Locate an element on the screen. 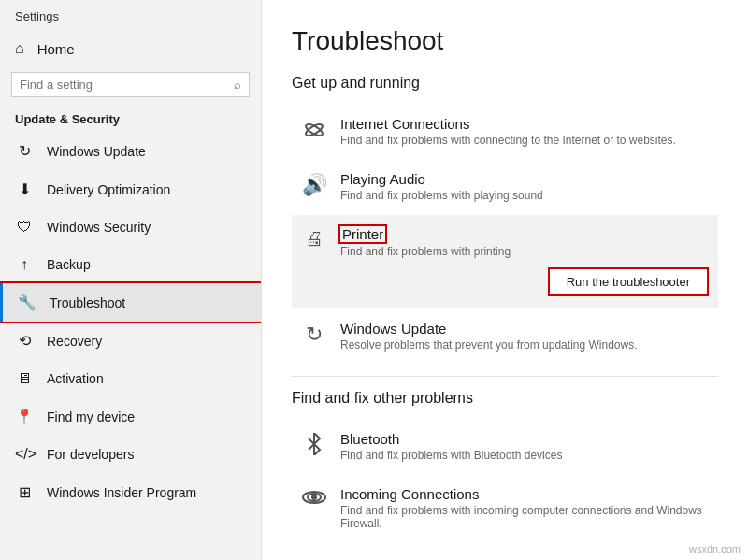  sidebar-item-find-my-device: 📍 Find my device is located at coordinates (131, 417).